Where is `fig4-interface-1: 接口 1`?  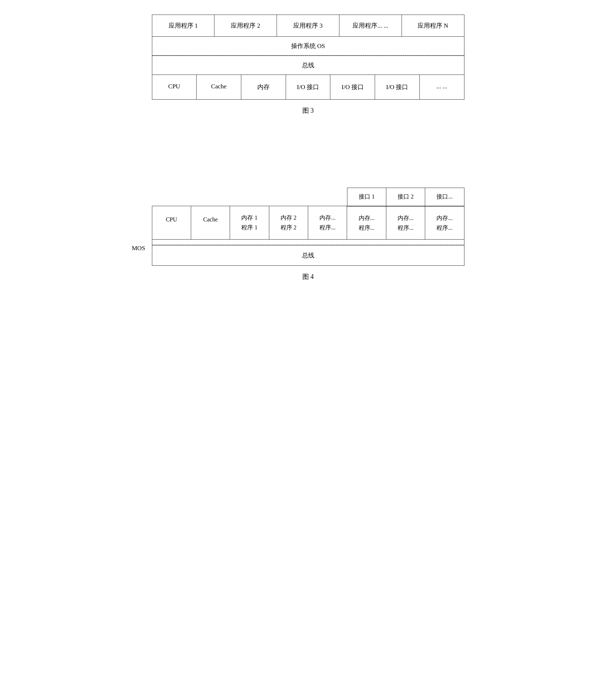
fig4-interface-1: 接口 1 is located at coordinates (367, 197).